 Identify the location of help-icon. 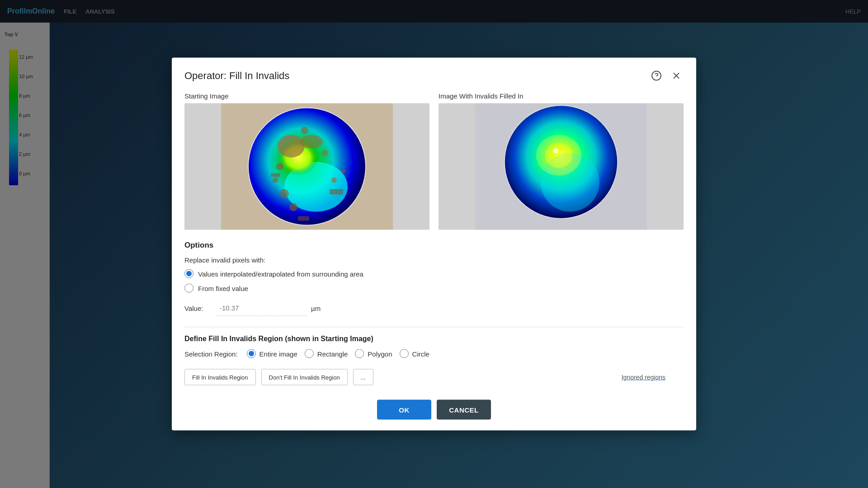
(656, 76).